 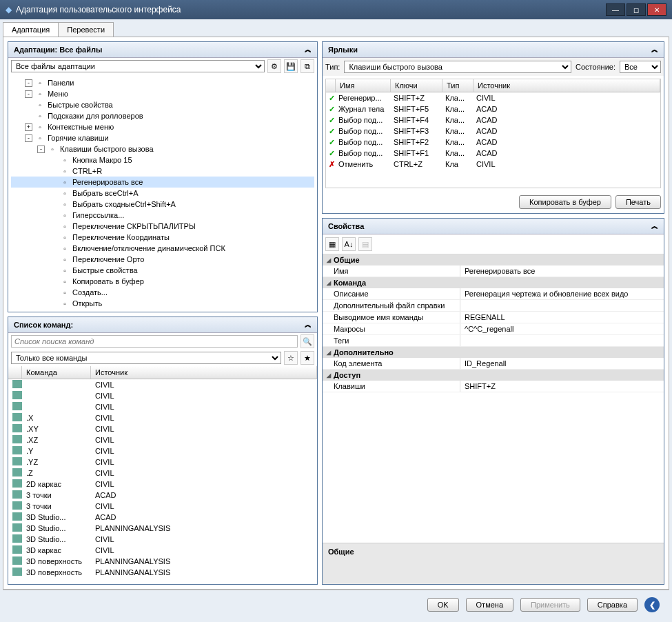 What do you see at coordinates (458, 67) in the screenshot?
I see `shortcut-type-select: Клавиши быстрого вызова` at bounding box center [458, 67].